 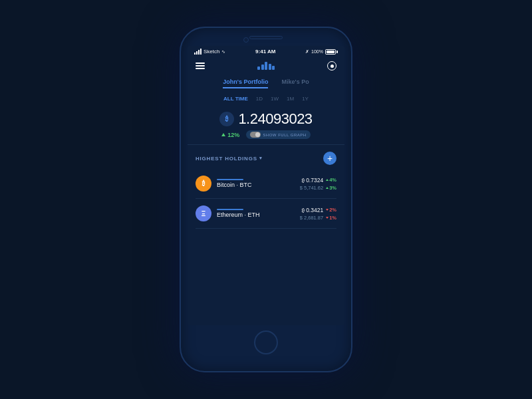 What do you see at coordinates (305, 98) in the screenshot?
I see `filter-1y: 1Y` at bounding box center [305, 98].